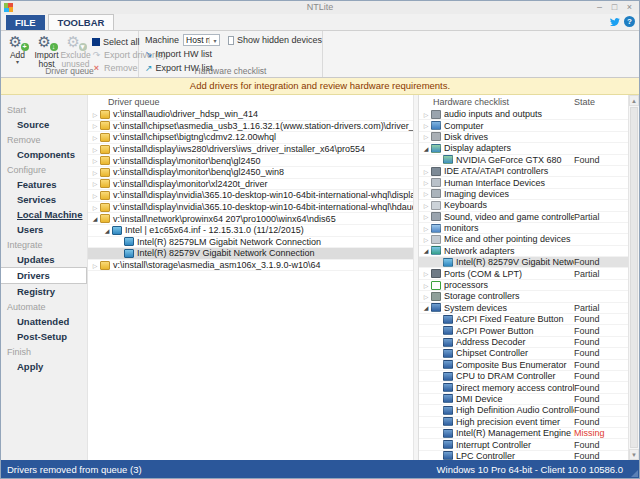 This screenshot has width=640, height=479. Describe the element at coordinates (524, 206) in the screenshot. I see `hardware-row: ▷Keyboards` at that location.